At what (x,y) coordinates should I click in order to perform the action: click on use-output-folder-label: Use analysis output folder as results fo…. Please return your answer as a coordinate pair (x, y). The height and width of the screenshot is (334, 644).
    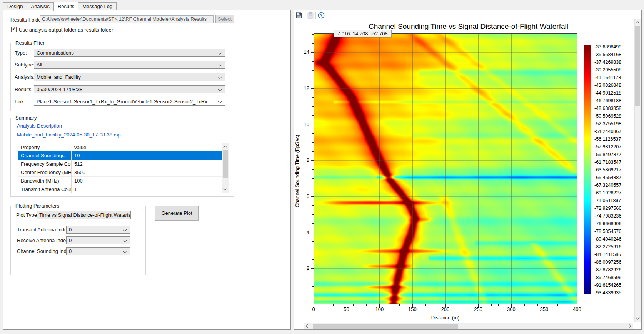
    Looking at the image, I should click on (66, 30).